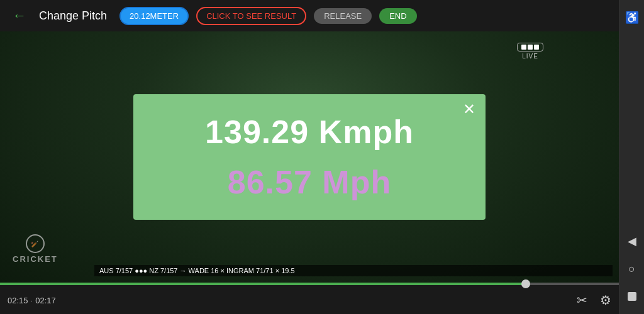  I want to click on result-badge: CLICK TO SEE RESULT, so click(252, 16).